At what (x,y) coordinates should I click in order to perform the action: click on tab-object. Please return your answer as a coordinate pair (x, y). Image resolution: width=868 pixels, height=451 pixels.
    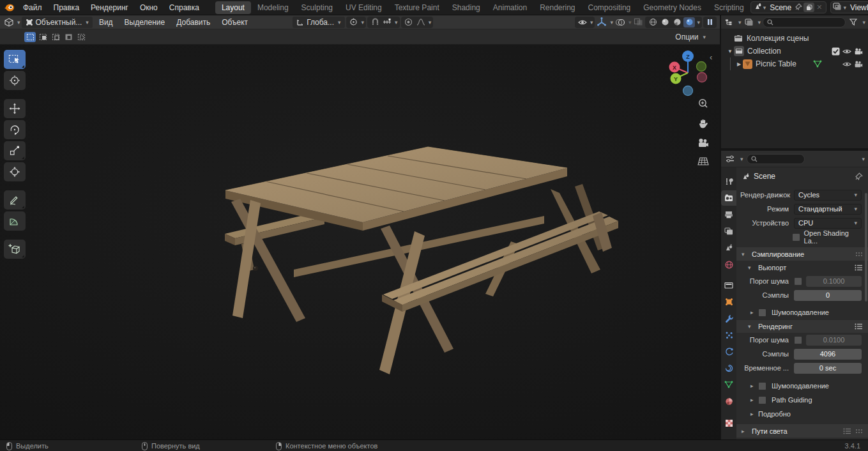
    Looking at the image, I should click on (729, 302).